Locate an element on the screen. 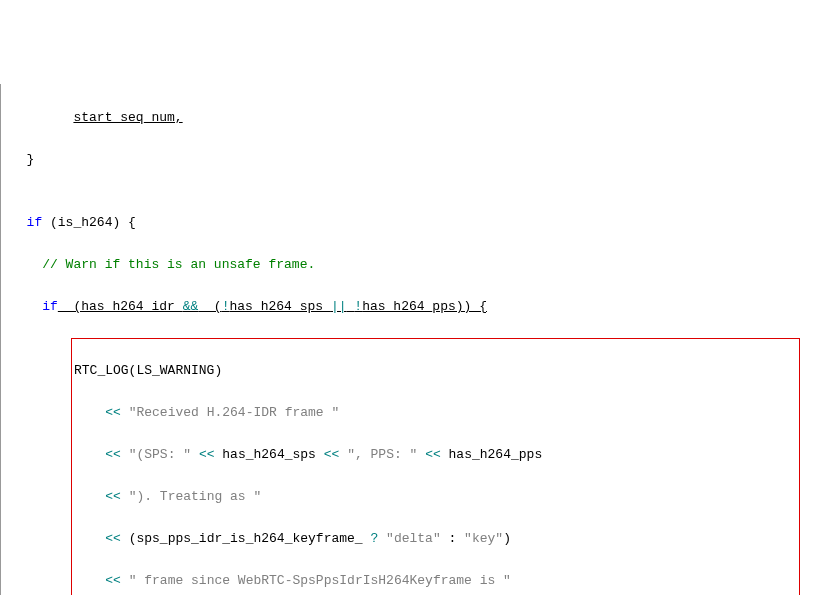  code-line: start_seq_num, is located at coordinates (410, 118).